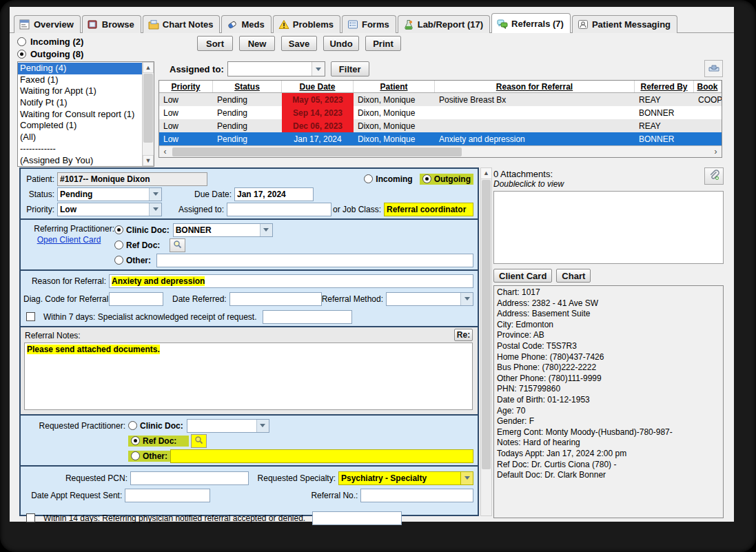  I want to click on date-appt-request-sent-field, so click(167, 495).